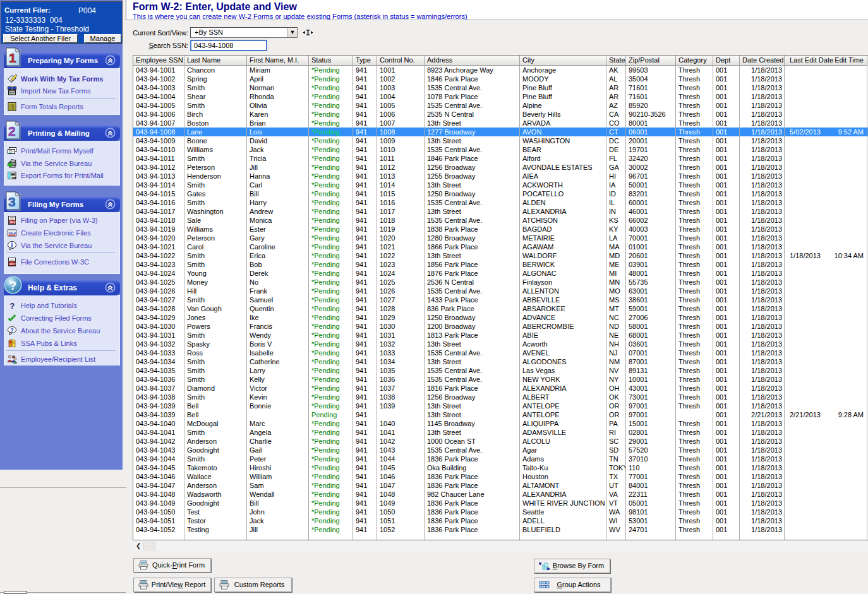  Describe the element at coordinates (13, 58) in the screenshot. I see `svg-text: 1` at that location.